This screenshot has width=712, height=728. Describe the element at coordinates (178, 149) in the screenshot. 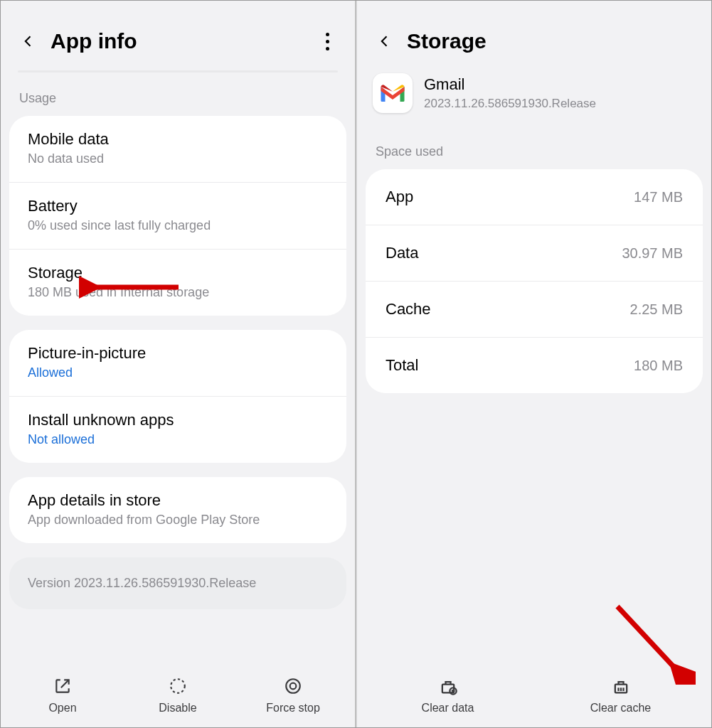

I see `mobile-data-row: Mobile data No data used` at that location.